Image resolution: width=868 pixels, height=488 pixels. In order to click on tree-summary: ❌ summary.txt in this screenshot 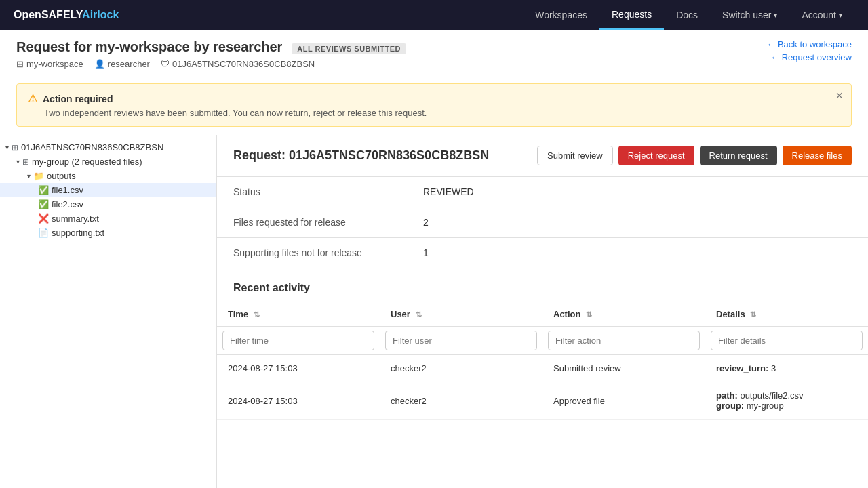, I will do `click(108, 218)`.